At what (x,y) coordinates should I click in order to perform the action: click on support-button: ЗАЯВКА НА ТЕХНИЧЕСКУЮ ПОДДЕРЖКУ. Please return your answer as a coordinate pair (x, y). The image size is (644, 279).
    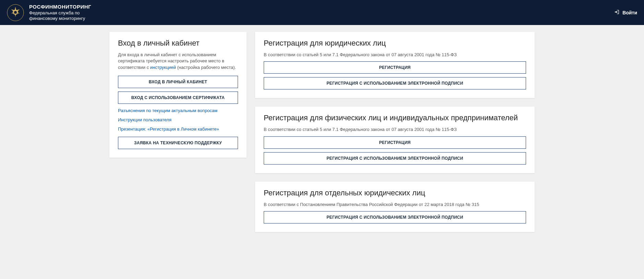
    Looking at the image, I should click on (178, 143).